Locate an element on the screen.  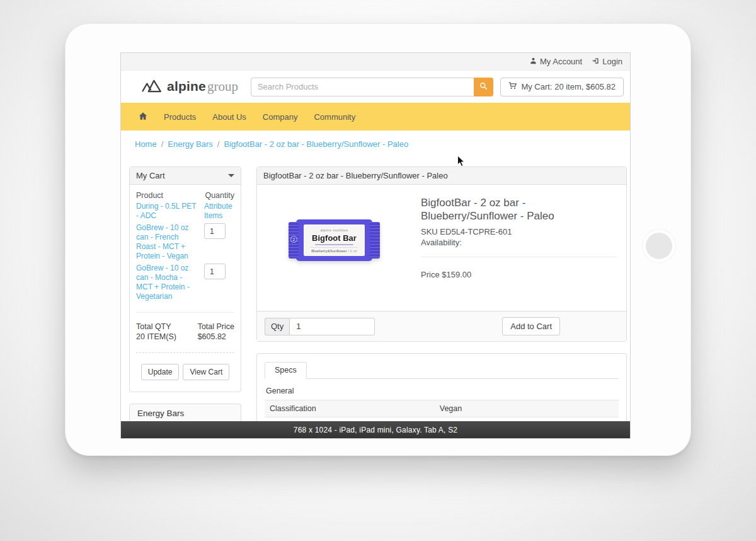
search-bar is located at coordinates (372, 87).